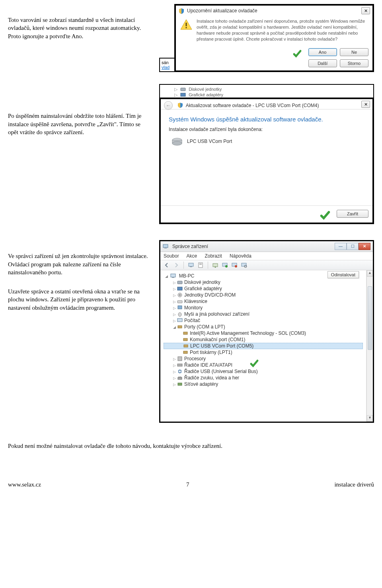 The height and width of the screenshot is (588, 382). I want to click on tree-item: ▷Diskové jednotky, so click(263, 282).